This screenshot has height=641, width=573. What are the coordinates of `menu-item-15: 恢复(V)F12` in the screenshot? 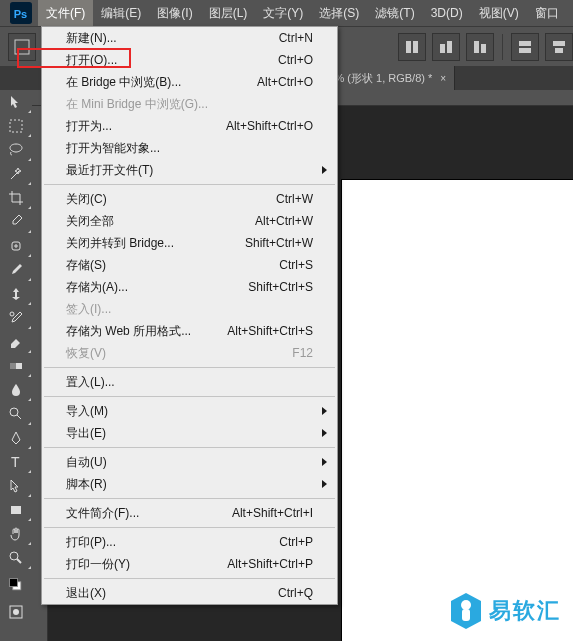 It's located at (190, 353).